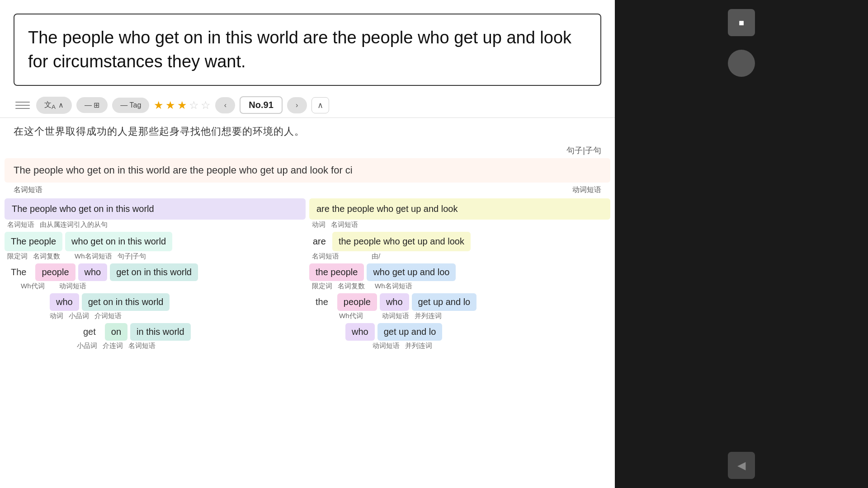 This screenshot has height=488, width=868. I want to click on split-labels: 名词短语 动词短语, so click(307, 190).